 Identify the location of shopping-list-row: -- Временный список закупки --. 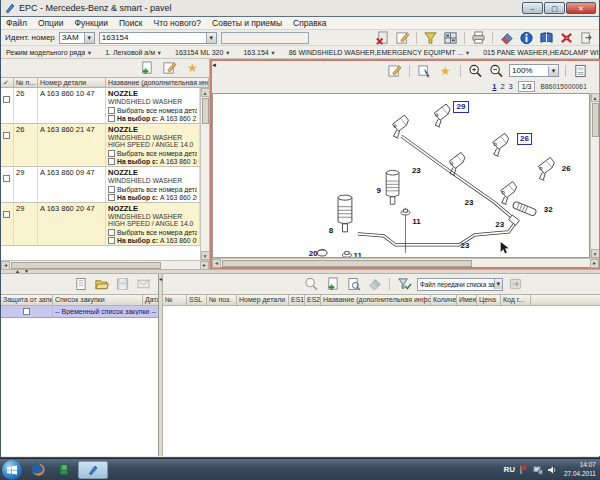
(80, 312).